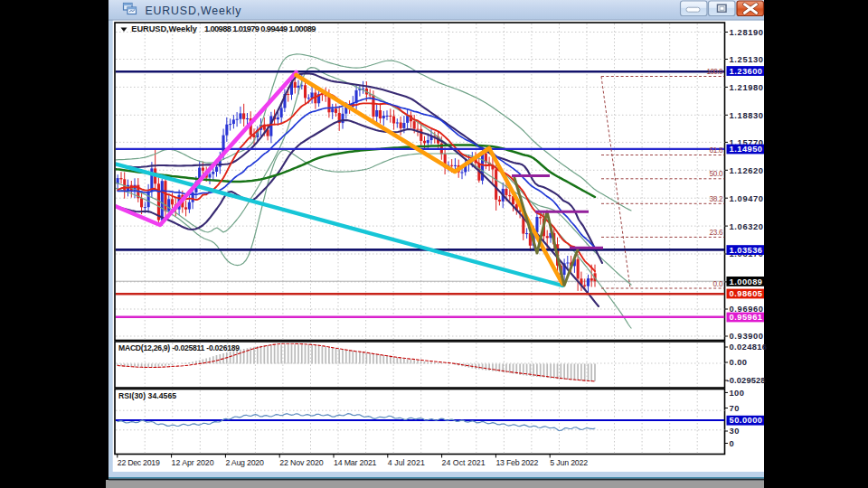 The width and height of the screenshot is (868, 488). What do you see at coordinates (179, 348) in the screenshot?
I see `svg-text:MACD(12,26,9) -0.025811 -0.026: MACD(12,26,9) -0.025811 -0.026189` at bounding box center [179, 348].